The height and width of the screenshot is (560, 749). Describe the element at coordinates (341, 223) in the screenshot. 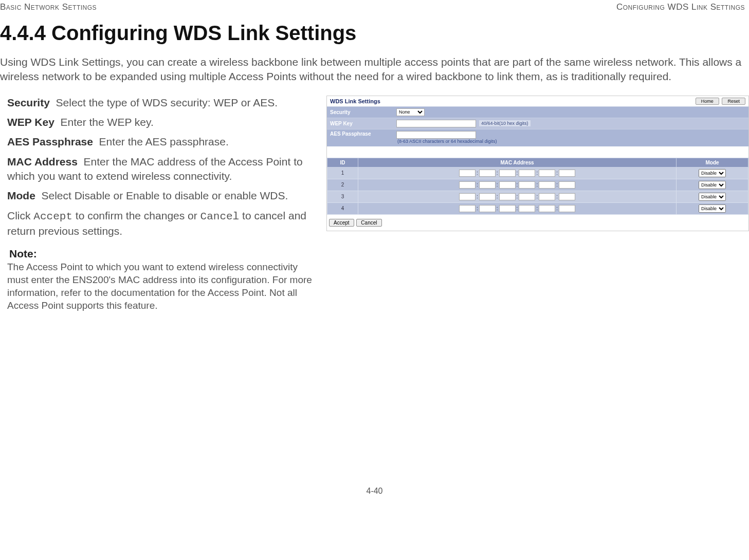

I see `accept-button: Accept` at that location.